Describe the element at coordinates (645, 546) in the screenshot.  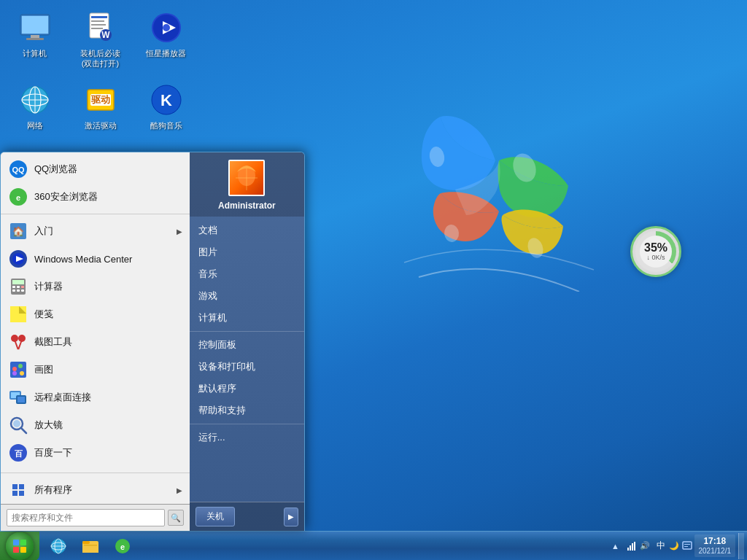
I see `tray-volume-icon: 🔊` at that location.